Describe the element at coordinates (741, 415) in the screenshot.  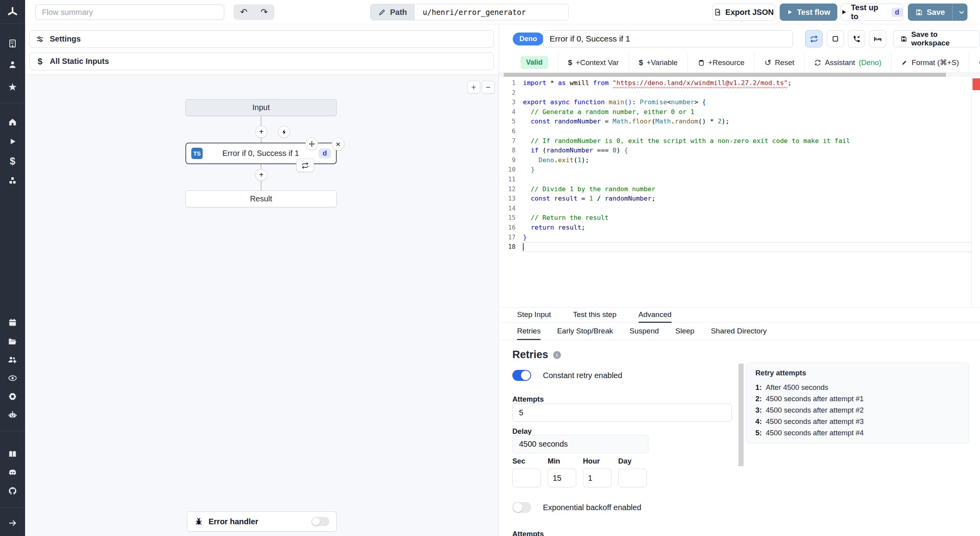
I see `retries-vscrollbar` at that location.